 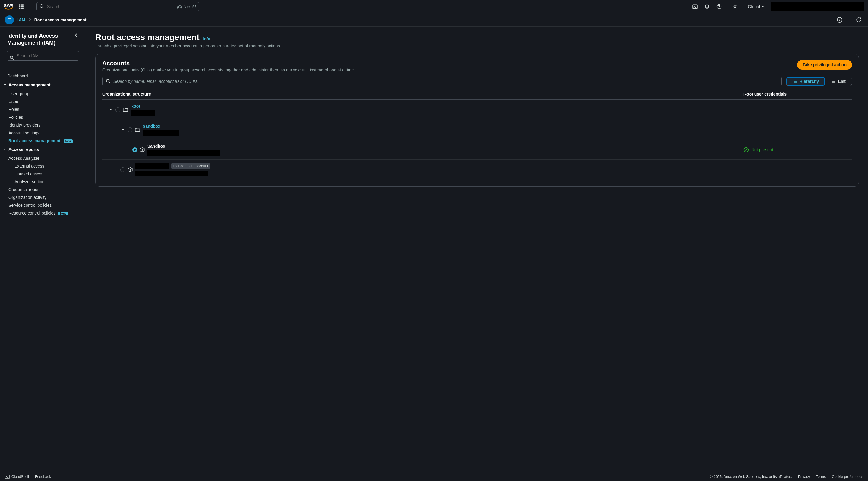 I want to click on view-list-button: List, so click(x=838, y=82).